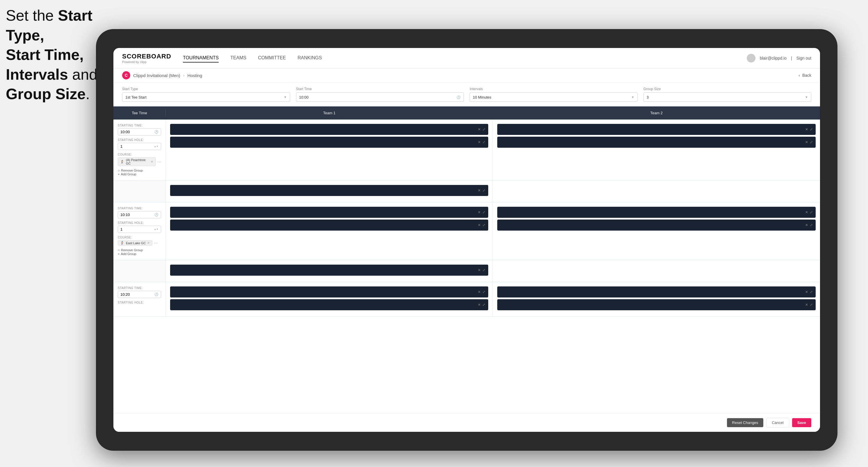 Image resolution: width=868 pixels, height=467 pixels. I want to click on slot-close-g3-t1-2: ✕, so click(479, 305).